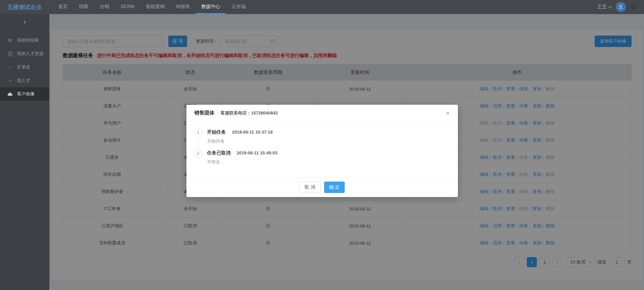 This screenshot has width=644, height=290. I want to click on task-detail-modal: 销售团体 客服联系电话：15728040842 × 1开始任务2019-06-1…, so click(322, 151).